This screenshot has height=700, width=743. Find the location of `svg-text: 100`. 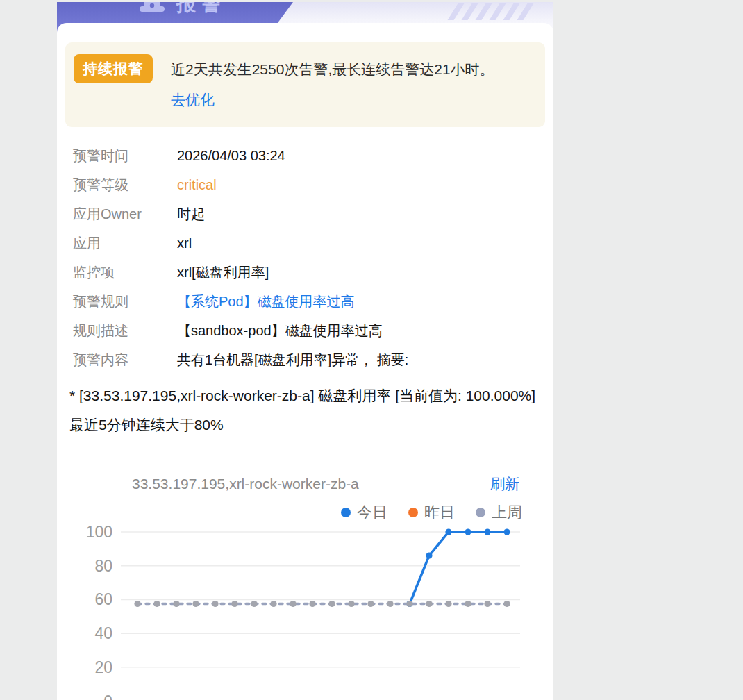

svg-text: 100 is located at coordinates (99, 533).